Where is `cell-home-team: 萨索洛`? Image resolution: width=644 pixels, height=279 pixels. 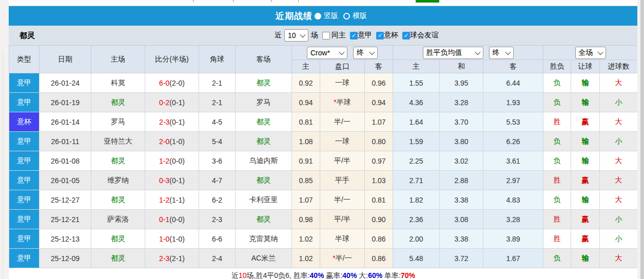 cell-home-team: 萨索洛 is located at coordinates (118, 220).